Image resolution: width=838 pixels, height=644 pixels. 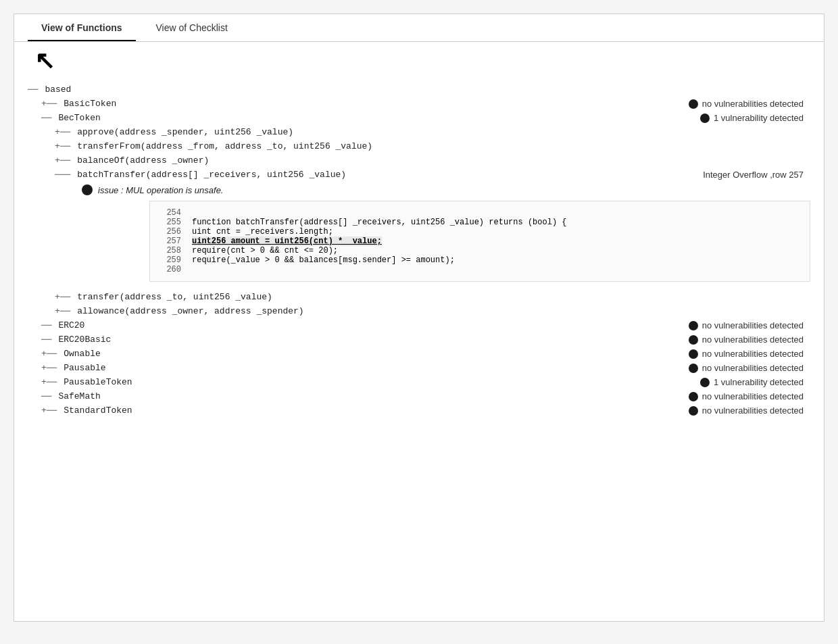 I want to click on status-pausabletoken: 1 vulnerability detected, so click(x=709, y=382).